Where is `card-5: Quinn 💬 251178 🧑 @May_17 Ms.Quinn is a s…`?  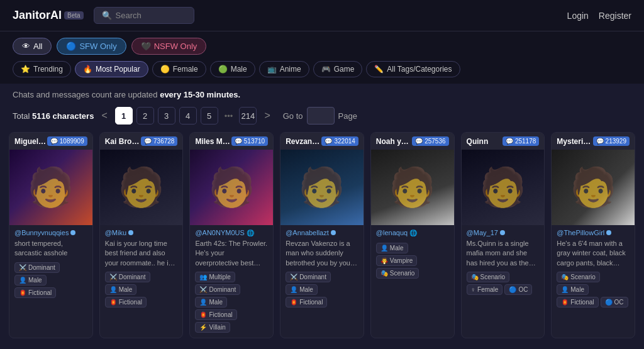
card-5: Quinn 💬 251178 🧑 @May_17 Ms.Quinn is a s… is located at coordinates (503, 235).